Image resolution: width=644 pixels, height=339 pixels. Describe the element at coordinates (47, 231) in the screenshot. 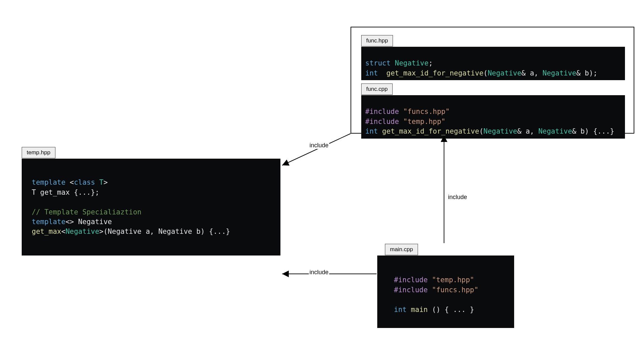

I see `code-token: get_max` at that location.